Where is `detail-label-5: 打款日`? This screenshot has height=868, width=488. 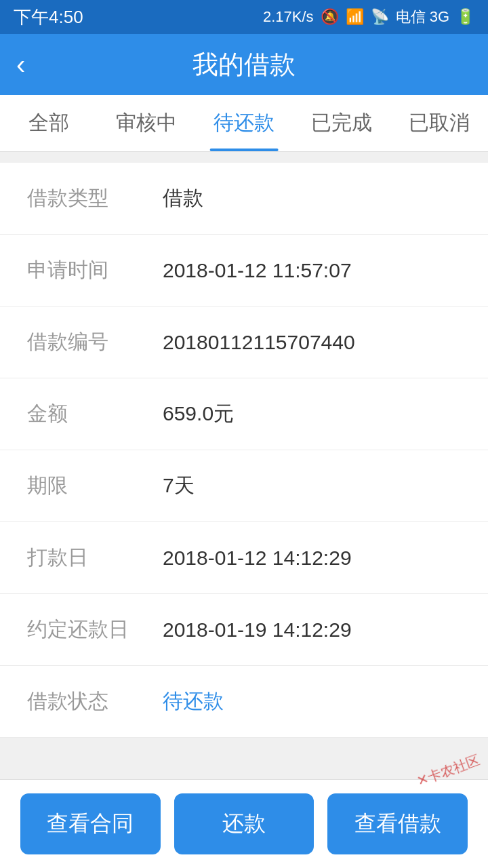 detail-label-5: 打款日 is located at coordinates (95, 557).